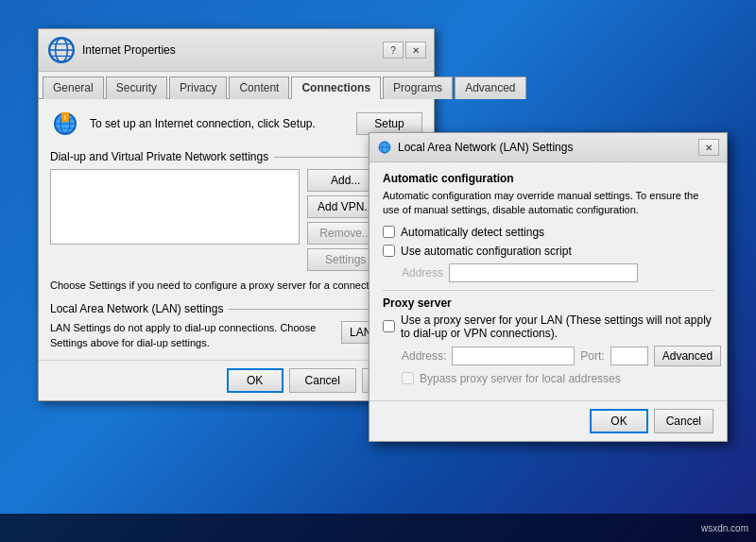  I want to click on proxy-address-input, so click(513, 356).